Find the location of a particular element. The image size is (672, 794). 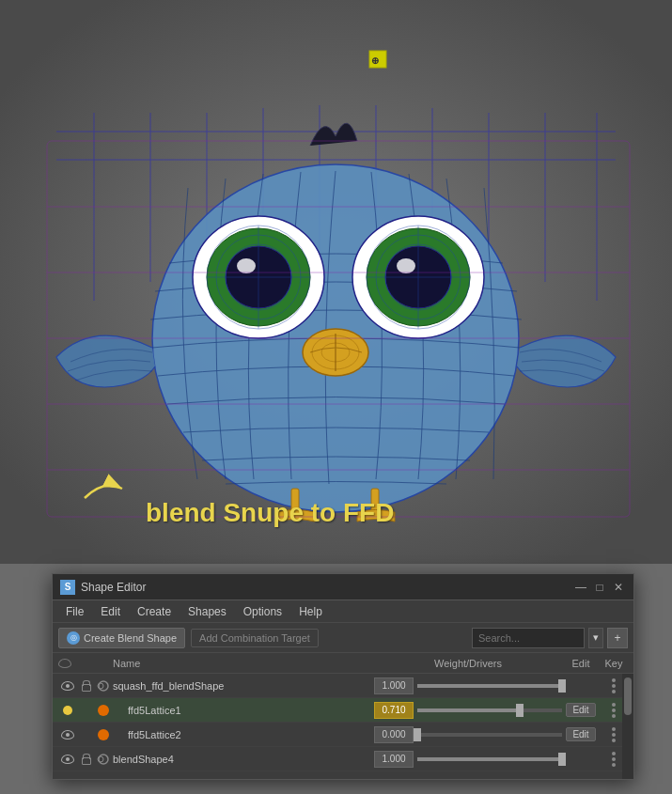

col-key-header: Key is located at coordinates (614, 663).